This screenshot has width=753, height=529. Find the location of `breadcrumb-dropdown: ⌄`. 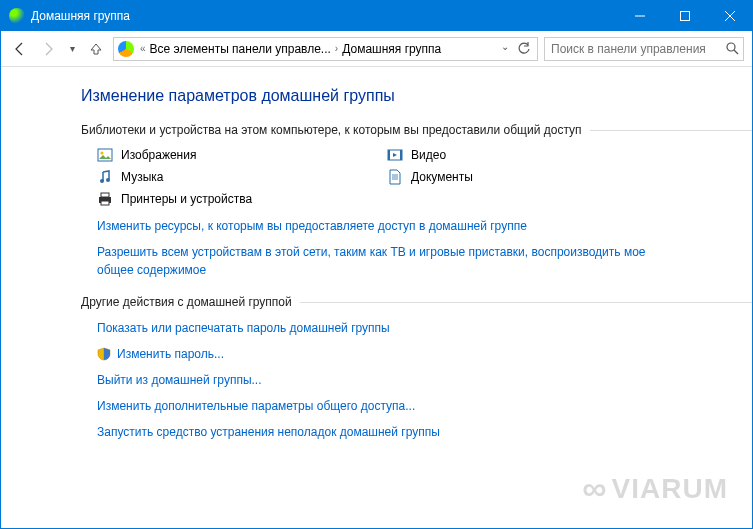

breadcrumb-dropdown: ⌄ is located at coordinates (505, 46).